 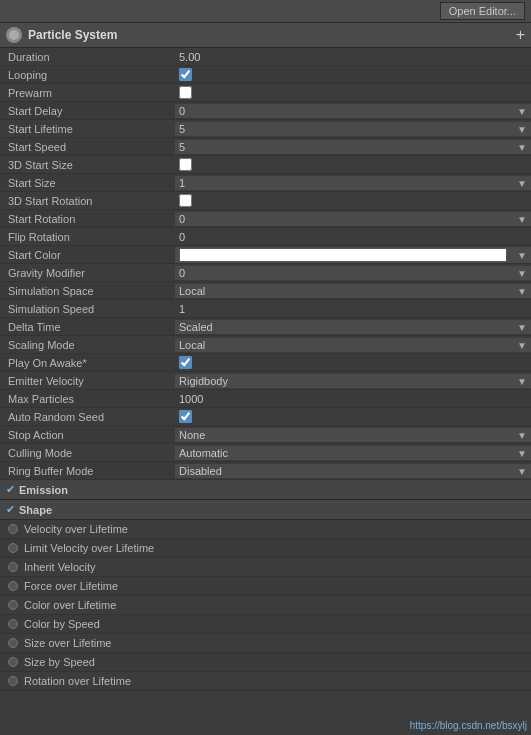 I want to click on number-value: 0, so click(x=182, y=237).